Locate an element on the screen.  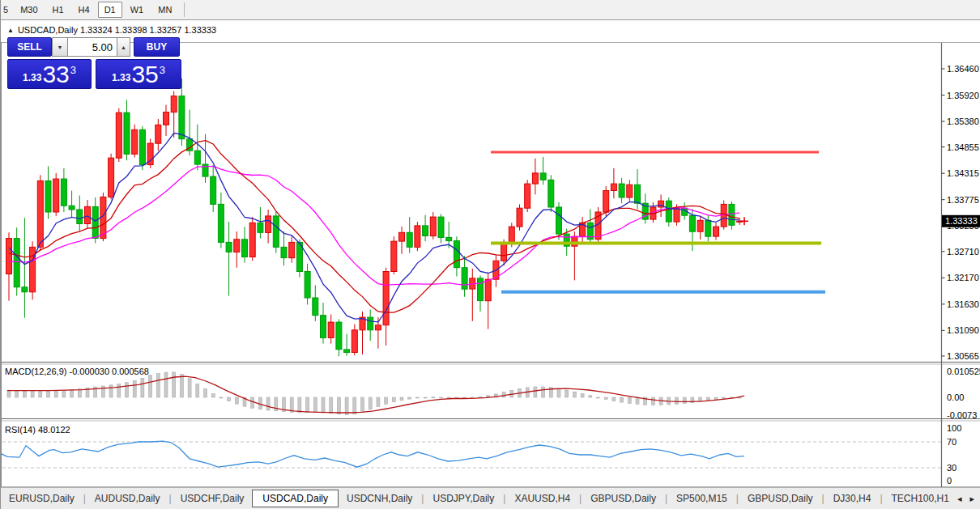
sell-price-tile: 1.33 33 3 is located at coordinates (49, 74).